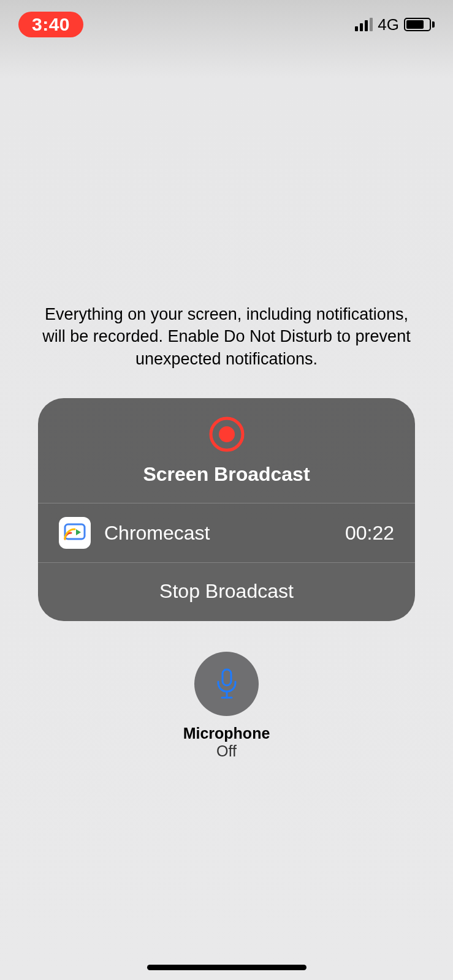 The height and width of the screenshot is (980, 453). Describe the element at coordinates (226, 474) in the screenshot. I see `panel-title: Screen Broadcast` at that location.